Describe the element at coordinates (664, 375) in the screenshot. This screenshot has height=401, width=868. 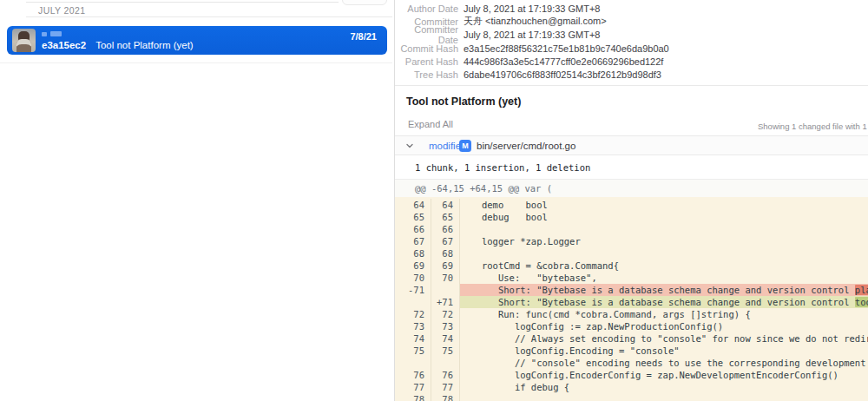
I see `code-text: logConfig.EncoderConfig = zap.NewDevelop…` at that location.